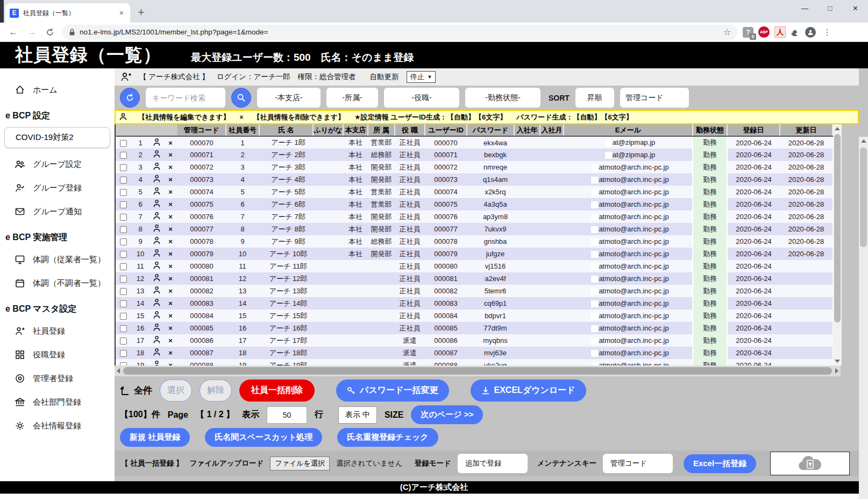  Describe the element at coordinates (864, 197) in the screenshot. I see `page-scrollbar-thumb` at that location.